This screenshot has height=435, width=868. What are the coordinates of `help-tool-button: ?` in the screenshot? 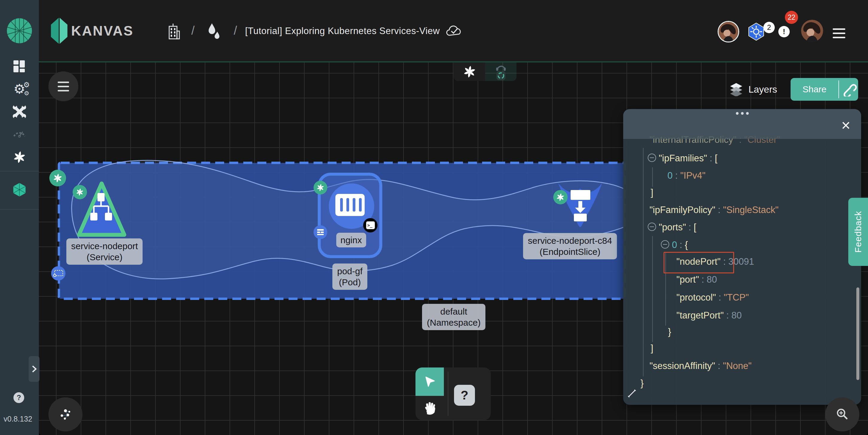 It's located at (464, 395).